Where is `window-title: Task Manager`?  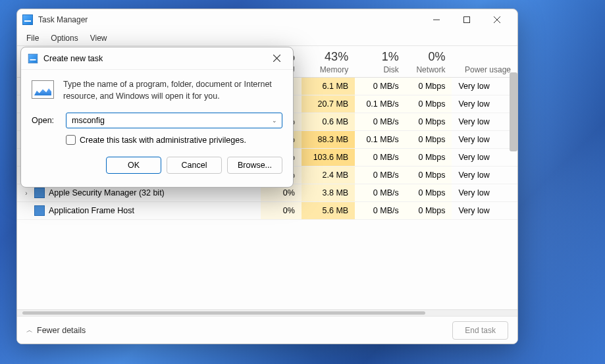
window-title: Task Manager is located at coordinates (63, 20).